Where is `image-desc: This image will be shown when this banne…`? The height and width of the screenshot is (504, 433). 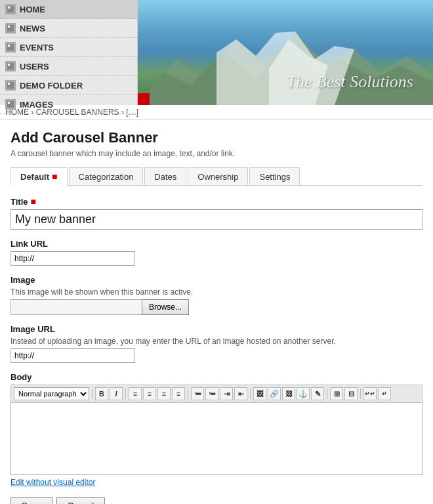
image-desc: This image will be shown when this banne… is located at coordinates (216, 292).